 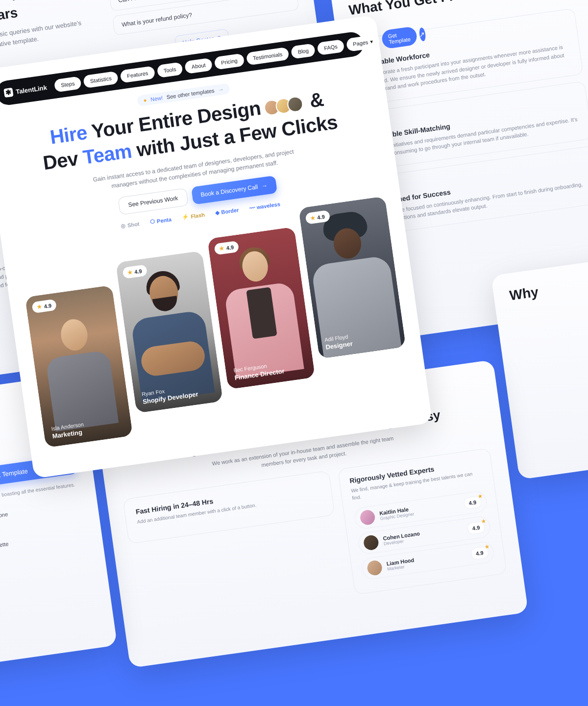 I want to click on brand-flash: ⚡ Flash, so click(x=194, y=216).